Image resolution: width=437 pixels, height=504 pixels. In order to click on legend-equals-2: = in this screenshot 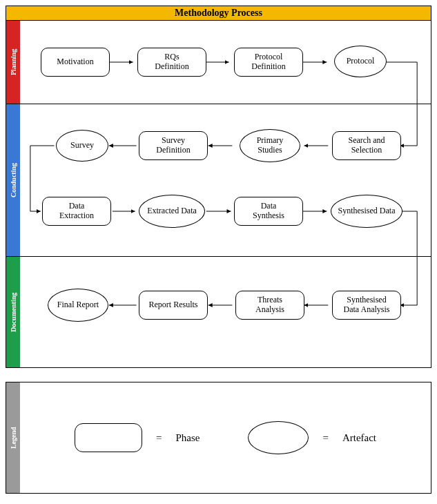, I will do `click(325, 438)`.